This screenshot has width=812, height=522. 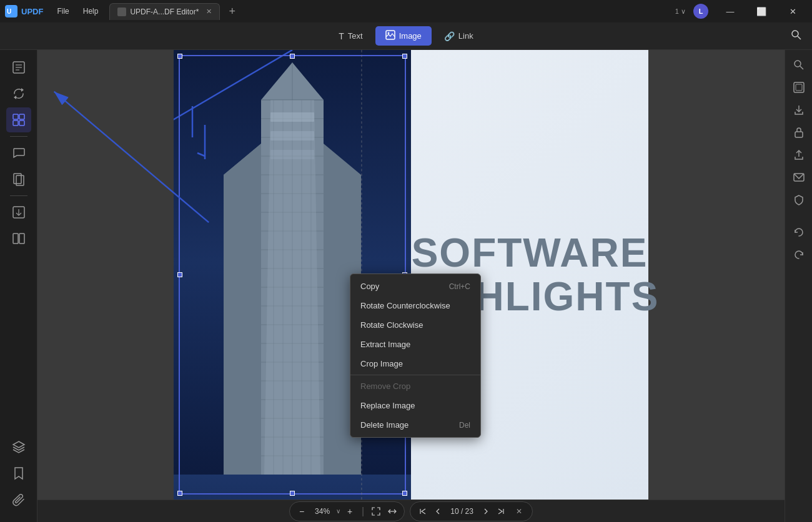 I want to click on sidebar-bottom, so click(x=19, y=478).